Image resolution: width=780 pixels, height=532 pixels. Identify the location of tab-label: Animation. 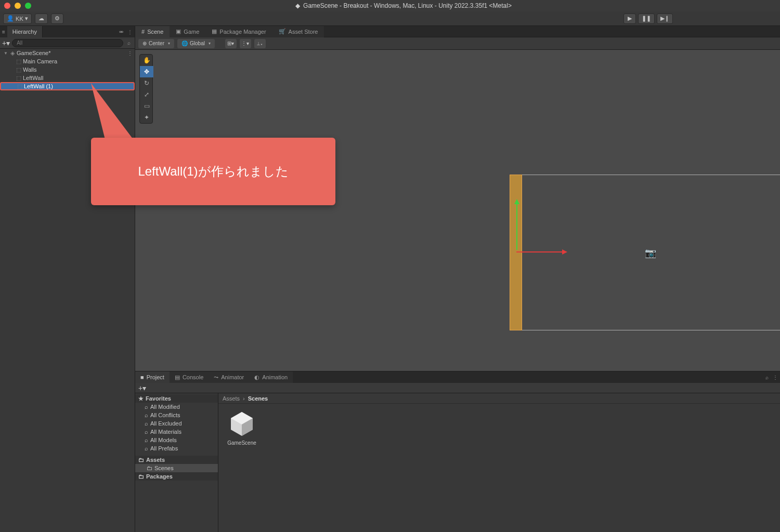
(275, 377).